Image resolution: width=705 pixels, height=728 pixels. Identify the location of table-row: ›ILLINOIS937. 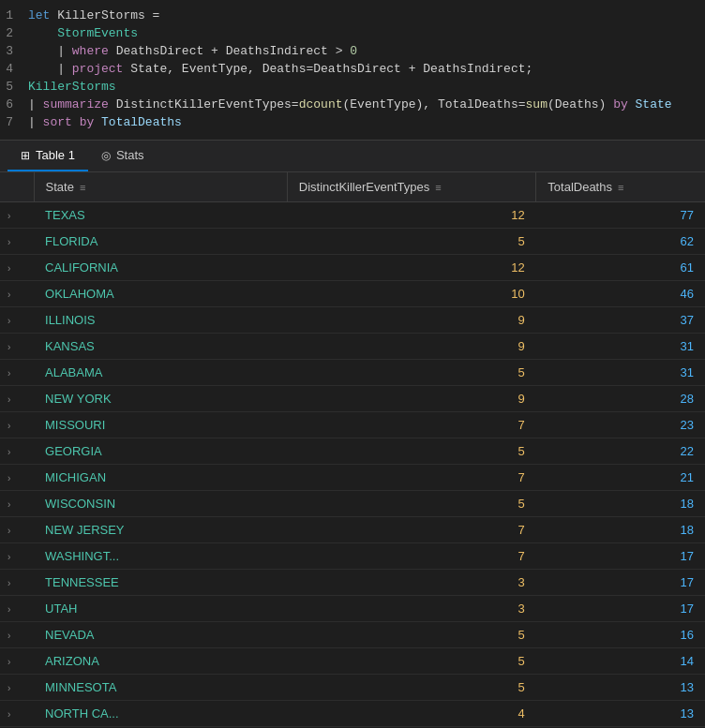
(352, 320).